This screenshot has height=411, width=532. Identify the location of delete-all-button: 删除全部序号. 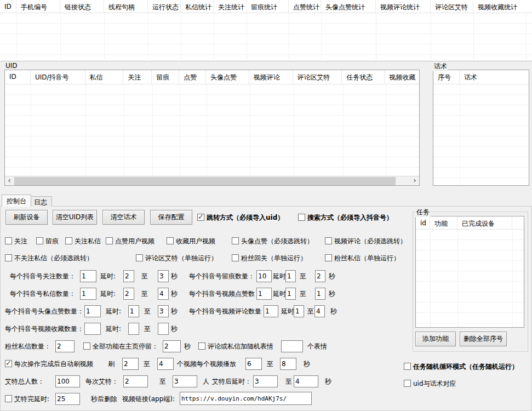
(483, 339).